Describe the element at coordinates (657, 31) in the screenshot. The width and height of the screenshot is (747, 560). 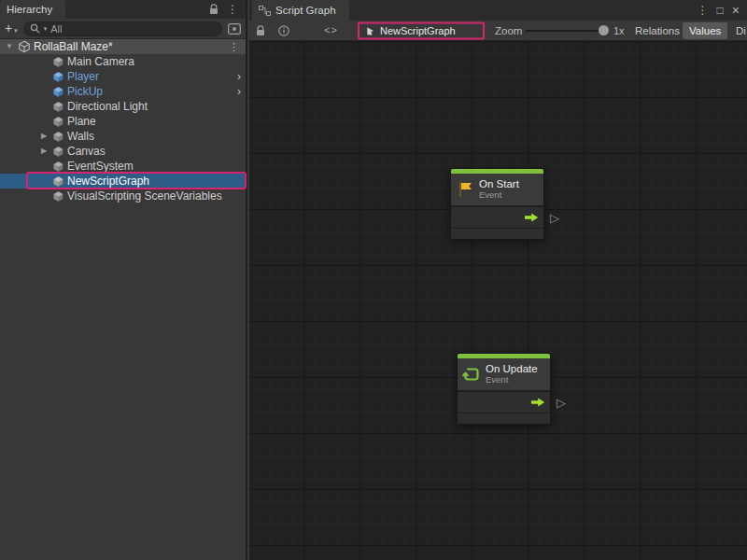
I see `relations-toggle-button: Relations` at that location.